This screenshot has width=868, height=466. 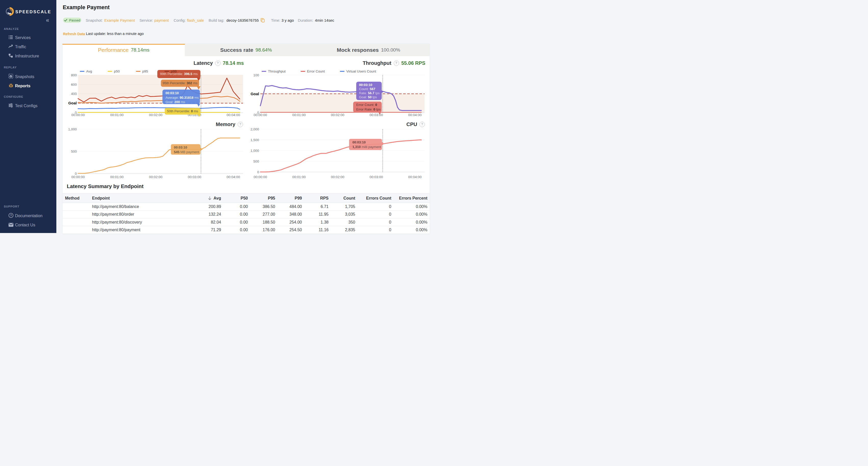 I want to click on svg-text: Avg, so click(x=89, y=71).